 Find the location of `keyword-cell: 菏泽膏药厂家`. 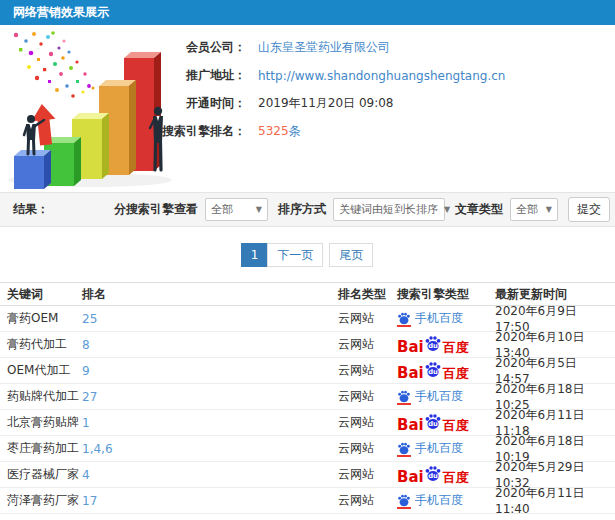

keyword-cell: 菏泽膏药厂家 is located at coordinates (41, 500).